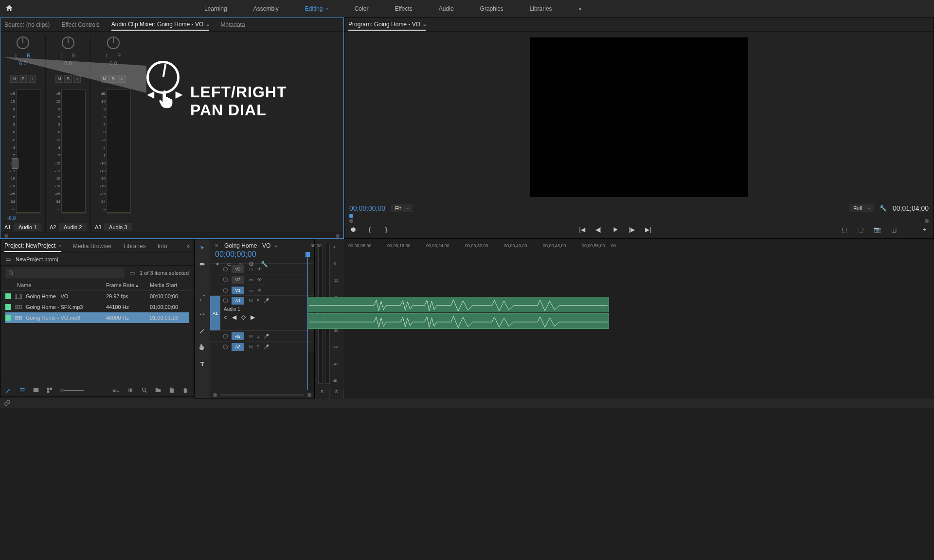 The width and height of the screenshot is (934, 560). I want to click on list-view-icon, so click(22, 390).